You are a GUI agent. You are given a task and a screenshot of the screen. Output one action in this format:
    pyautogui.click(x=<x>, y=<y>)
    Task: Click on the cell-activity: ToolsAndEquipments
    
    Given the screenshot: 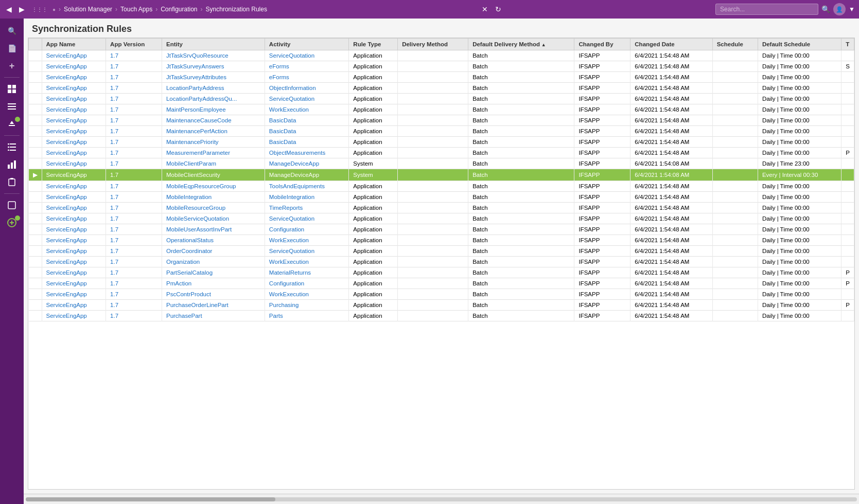 What is the action you would take?
    pyautogui.click(x=307, y=186)
    